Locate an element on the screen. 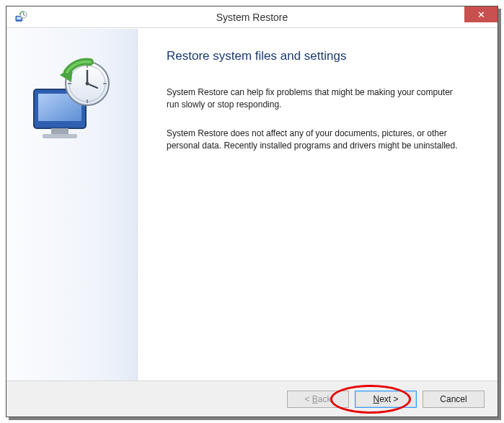 Image resolution: width=504 pixels, height=423 pixels. paragraph-note: System Restore does not affect any of yo… is located at coordinates (314, 140).